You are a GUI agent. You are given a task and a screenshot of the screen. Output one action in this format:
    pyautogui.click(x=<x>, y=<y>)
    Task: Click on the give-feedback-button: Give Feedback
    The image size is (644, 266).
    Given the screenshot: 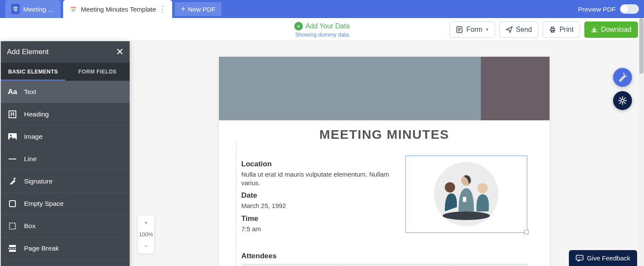 What is the action you would take?
    pyautogui.click(x=603, y=258)
    